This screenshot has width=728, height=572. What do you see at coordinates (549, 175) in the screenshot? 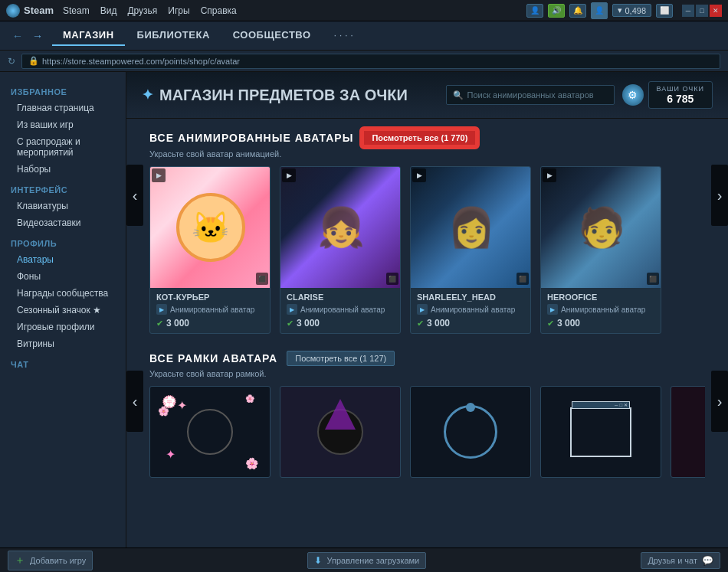
I see `avatar-small-icon-3: ▶` at bounding box center [549, 175].